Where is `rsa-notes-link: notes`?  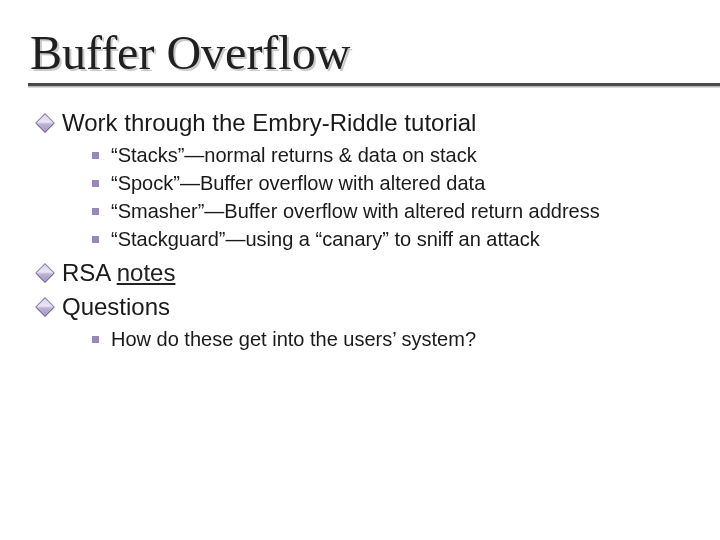 rsa-notes-link: notes is located at coordinates (146, 272).